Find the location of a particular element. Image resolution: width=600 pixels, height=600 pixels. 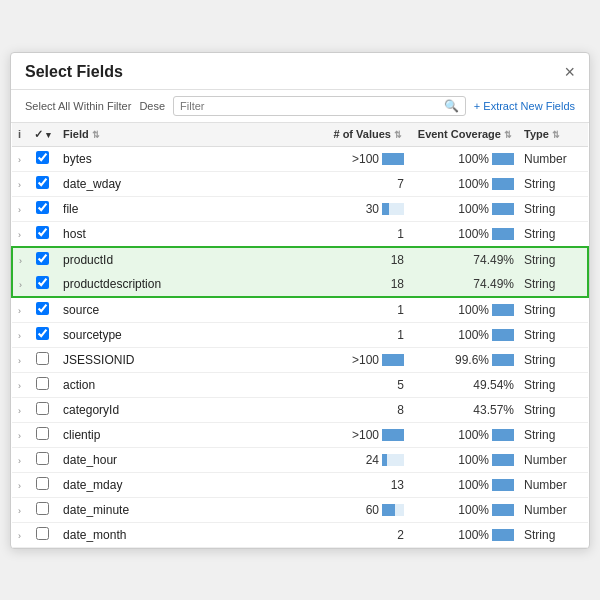

field-name-cell: JSESSIONID is located at coordinates (188, 360).